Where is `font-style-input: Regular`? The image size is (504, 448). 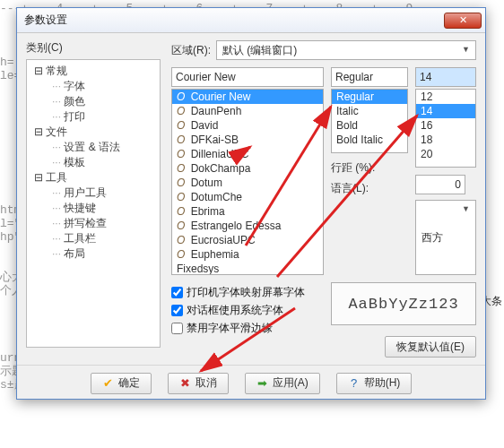 font-style-input: Regular is located at coordinates (369, 77).